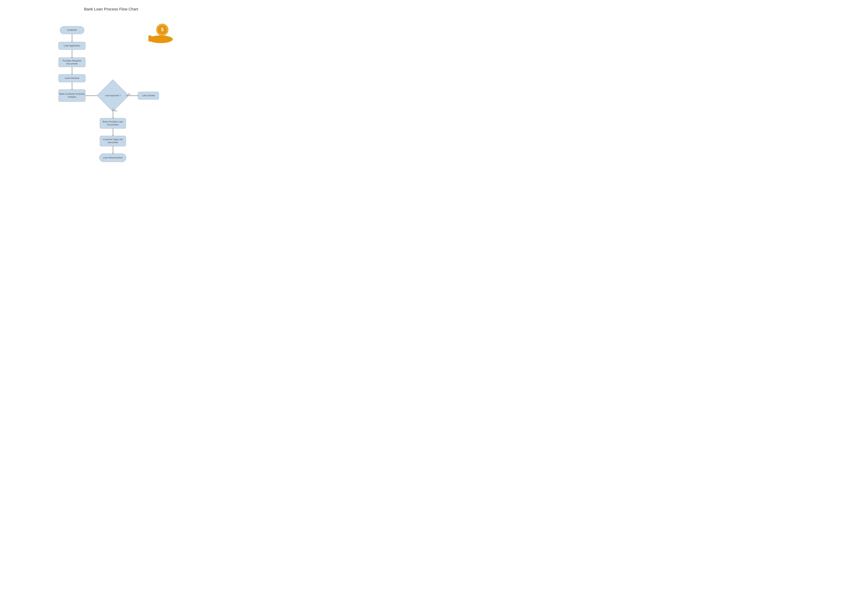 The height and width of the screenshot is (614, 868). What do you see at coordinates (113, 141) in the screenshot?
I see `node-customer-signs: Customer Signs the Document` at bounding box center [113, 141].